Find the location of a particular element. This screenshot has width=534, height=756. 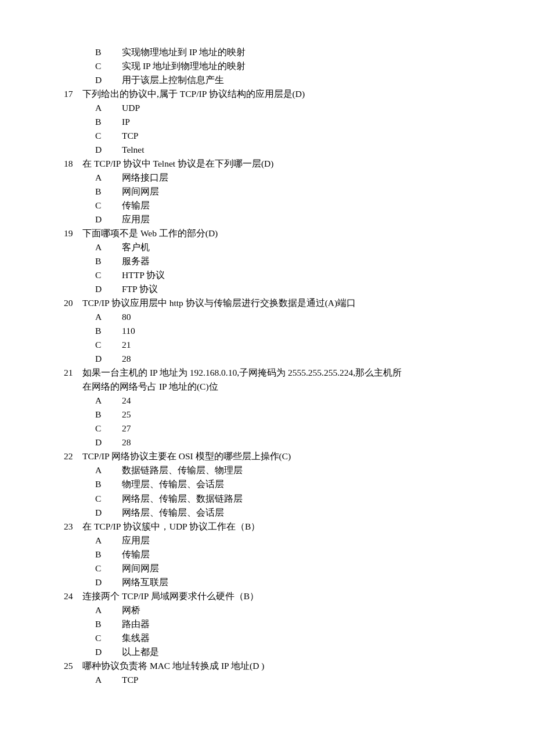

question-row: 23在 TCP/IP 协议簇中，UDP 协议工作在（B） is located at coordinates (267, 527).